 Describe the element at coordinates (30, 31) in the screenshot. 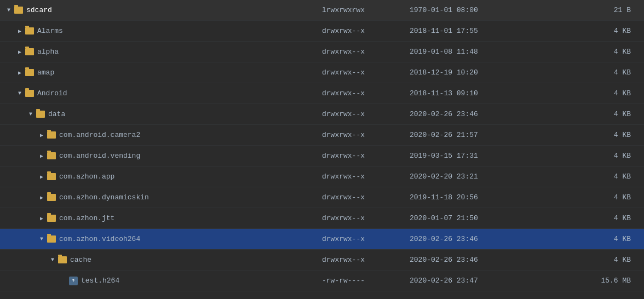

I see `folder-icon-alarms` at that location.